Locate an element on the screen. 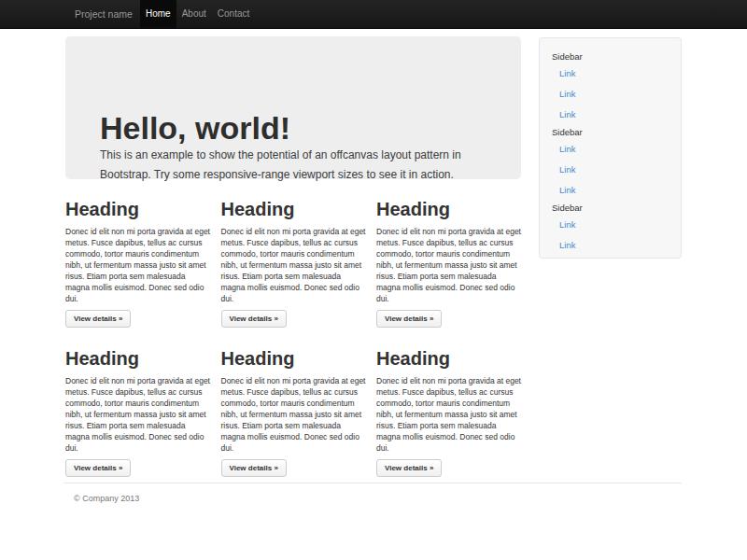 This screenshot has width=747, height=560. jumbotron-title: Hello, world! is located at coordinates (195, 128).